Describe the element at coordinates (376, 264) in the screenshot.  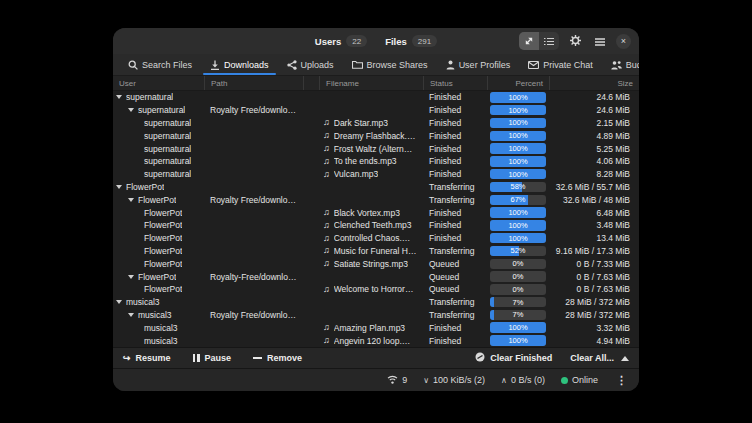
I see `table-row: FlowerPot ♫ Satiate Strings.mp3 Queued 0…` at that location.